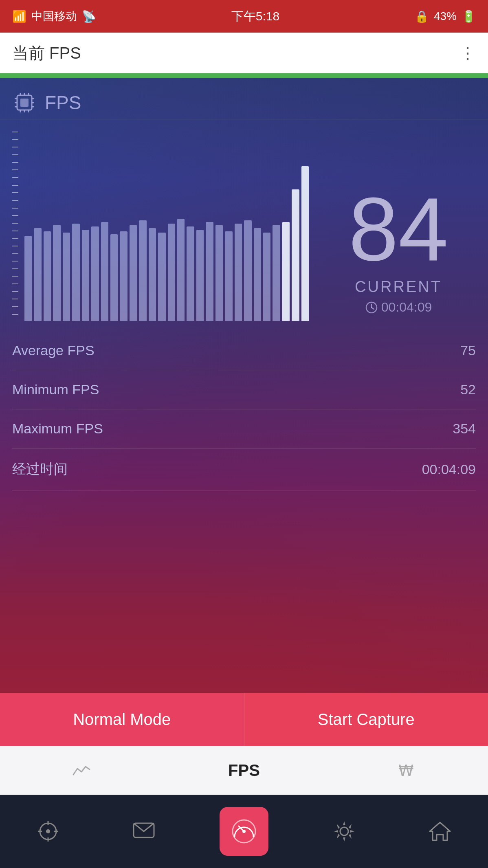 This screenshot has height=868, width=488. What do you see at coordinates (468, 16) in the screenshot?
I see `battery-icon: 🔋` at bounding box center [468, 16].